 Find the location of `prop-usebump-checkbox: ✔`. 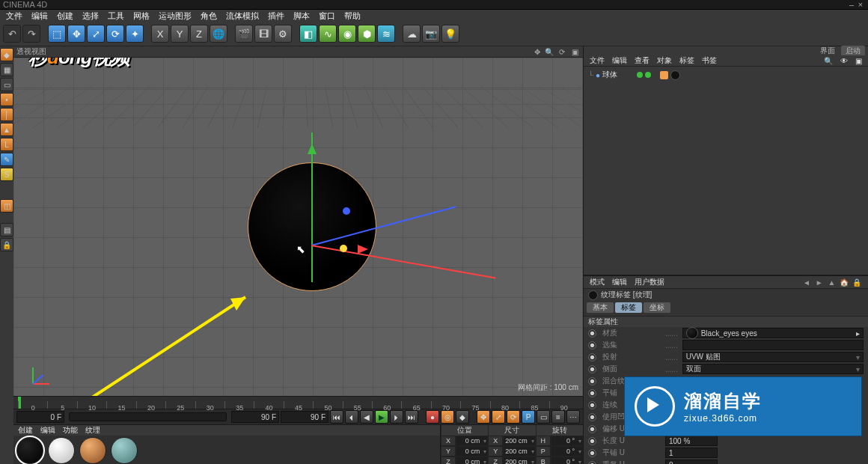

prop-usebump-checkbox: ✔ is located at coordinates (686, 417).